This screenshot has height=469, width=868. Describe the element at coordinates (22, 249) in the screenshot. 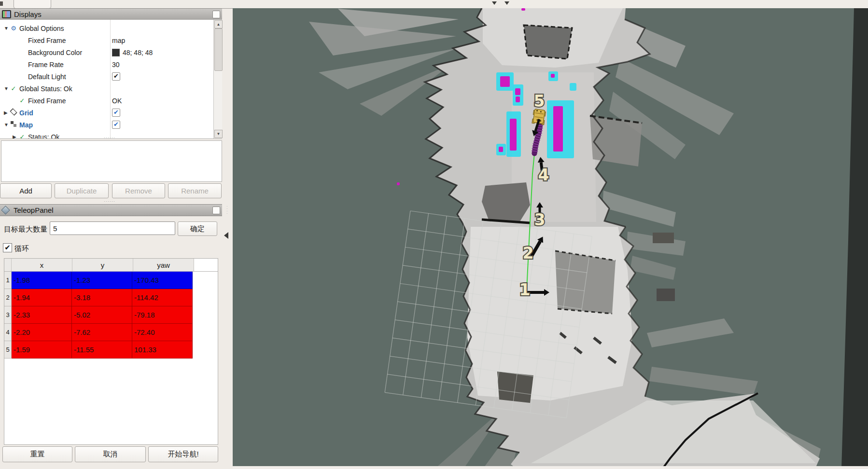

I see `loop-label: 循环` at that location.